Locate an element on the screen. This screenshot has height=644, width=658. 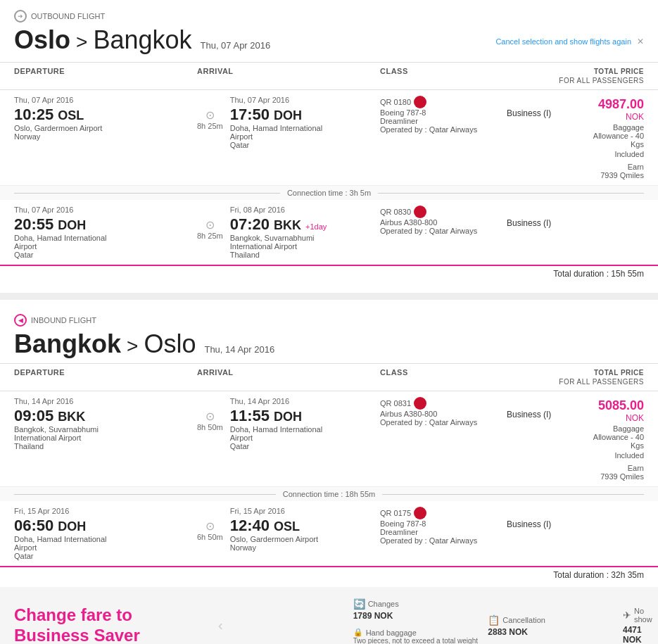
outbound-icon: ➜ is located at coordinates (20, 16).